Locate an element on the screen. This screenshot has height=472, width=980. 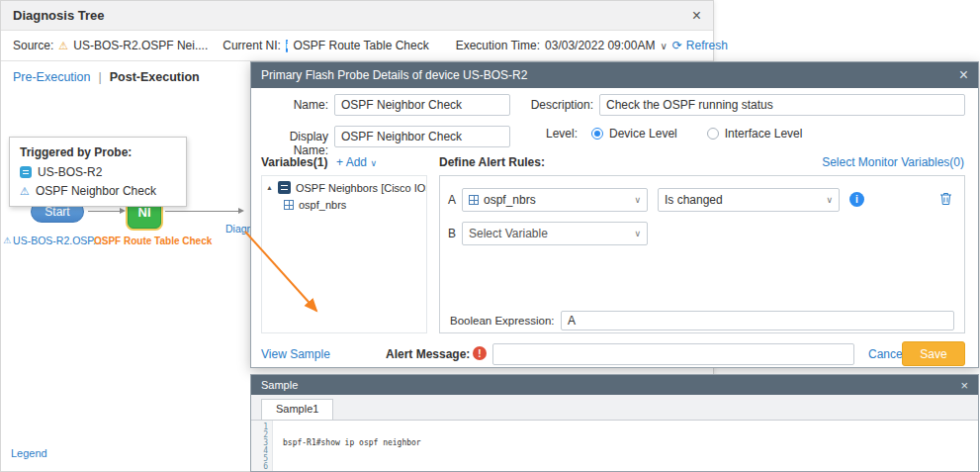
line-number: 6 is located at coordinates (259, 467).